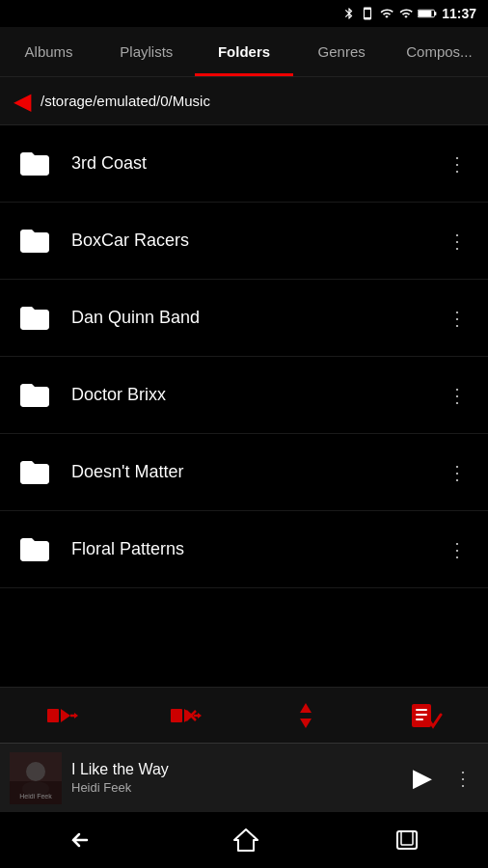 This screenshot has height=868, width=488. What do you see at coordinates (244, 14) in the screenshot?
I see `status-bar: 11:37` at bounding box center [244, 14].